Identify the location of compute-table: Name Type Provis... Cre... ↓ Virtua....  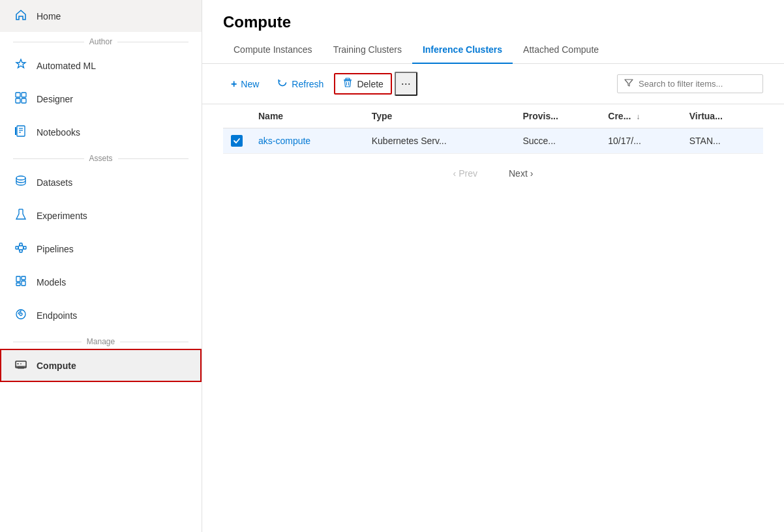
(493, 129).